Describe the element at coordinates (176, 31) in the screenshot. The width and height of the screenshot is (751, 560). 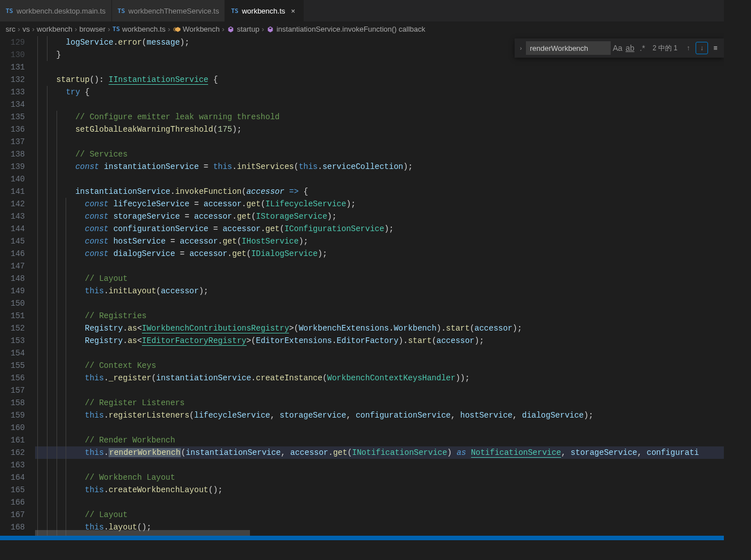
I see `class-icon` at that location.